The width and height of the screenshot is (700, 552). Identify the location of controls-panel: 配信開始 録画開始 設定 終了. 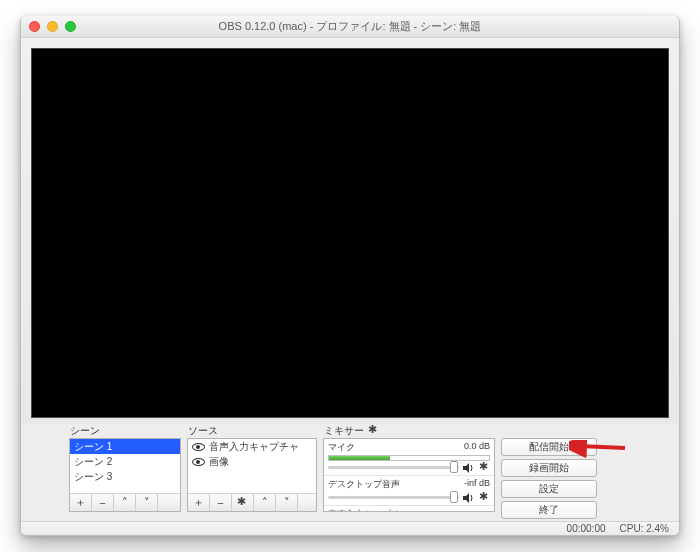
(549, 472).